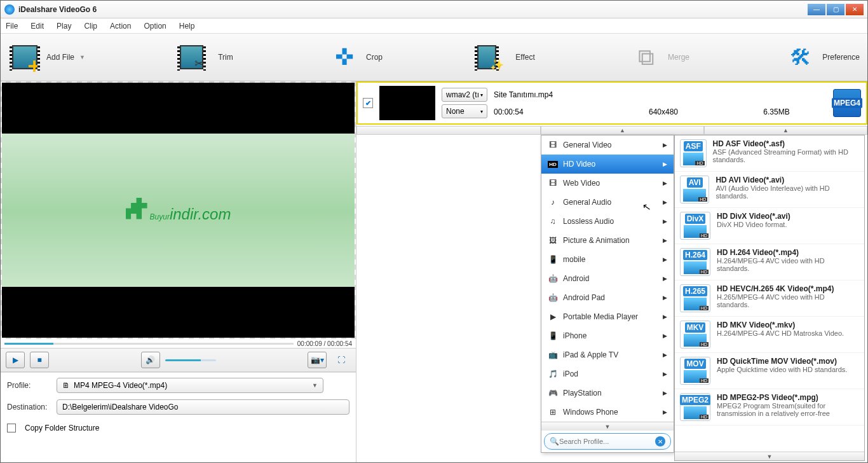 The height and width of the screenshot is (463, 868). What do you see at coordinates (179, 211) in the screenshot?
I see `preview-content: Buyur indir.com` at bounding box center [179, 211].